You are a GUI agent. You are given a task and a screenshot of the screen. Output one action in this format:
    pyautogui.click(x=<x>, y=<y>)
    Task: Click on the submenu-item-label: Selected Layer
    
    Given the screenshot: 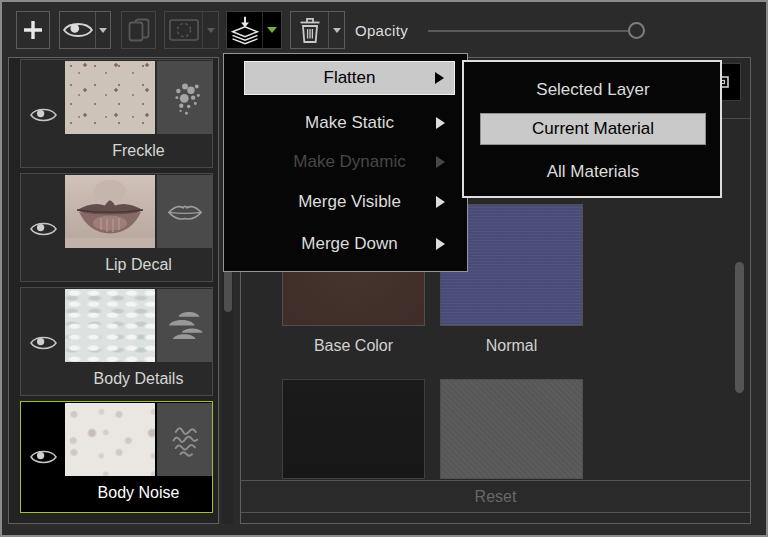 What is the action you would take?
    pyautogui.click(x=592, y=90)
    